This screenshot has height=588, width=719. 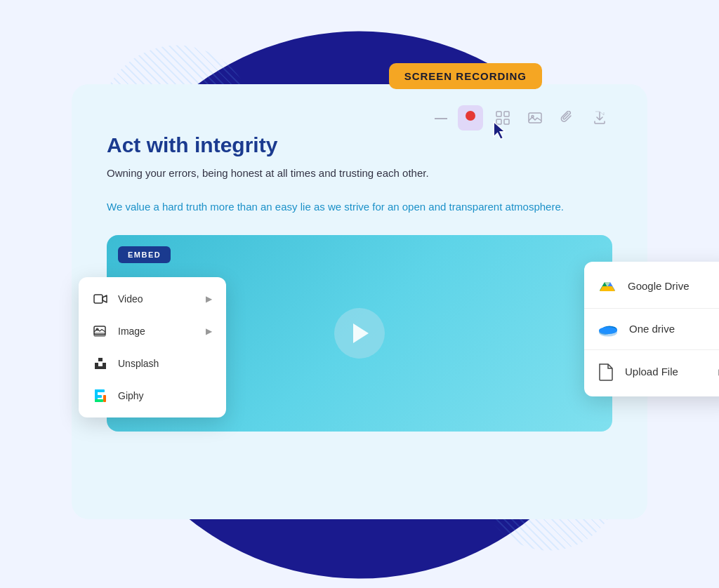 I want to click on dropdown-item-video-label: Video, so click(x=131, y=299).